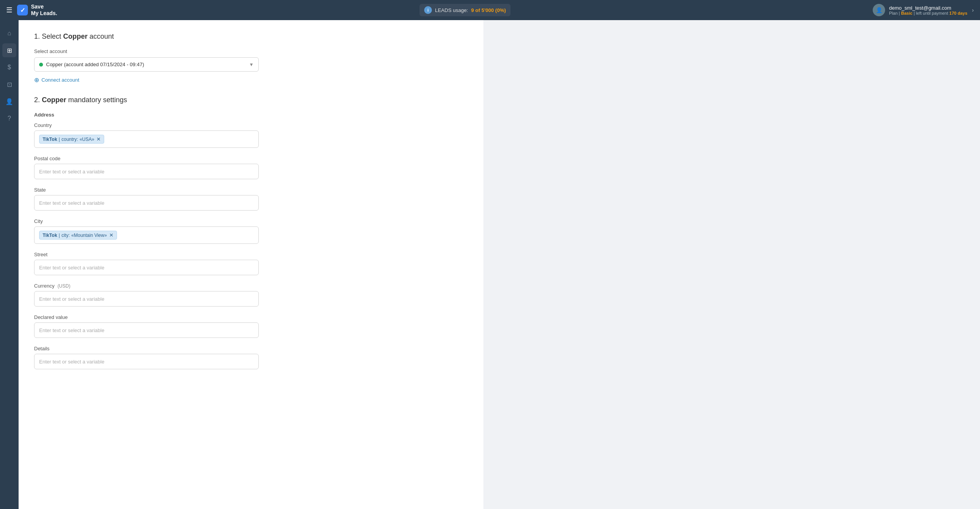  I want to click on details-label: Details, so click(251, 348).